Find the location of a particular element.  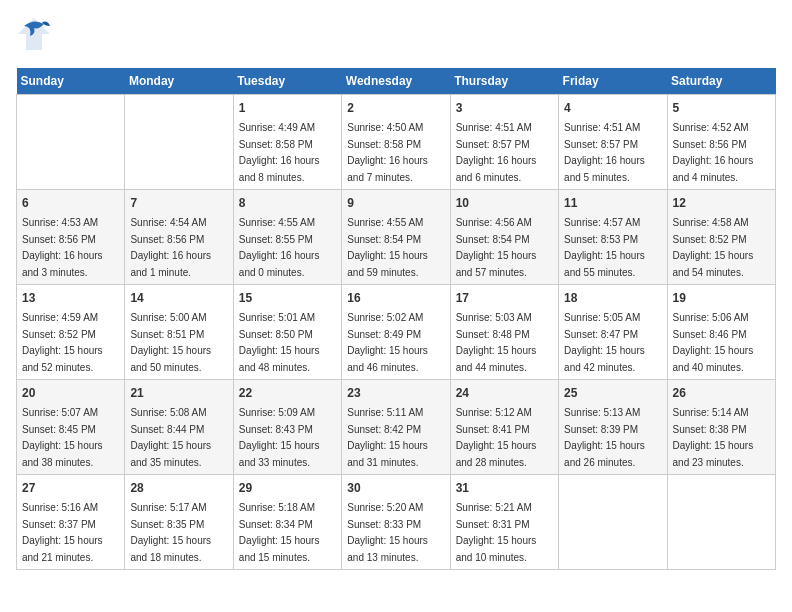

calendar-cell: 31Sunrise: 5:21 AM Sunset: 8:31 PM Dayli… is located at coordinates (504, 522).